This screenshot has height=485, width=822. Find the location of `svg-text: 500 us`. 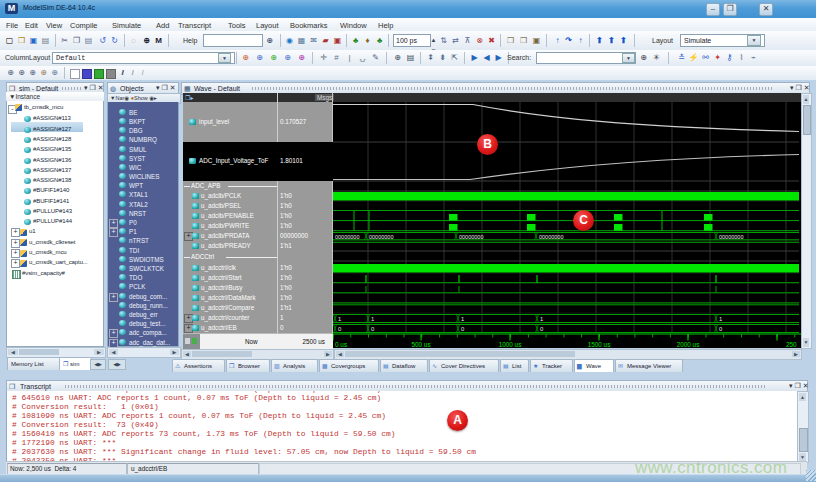

svg-text: 500 us is located at coordinates (420, 344).